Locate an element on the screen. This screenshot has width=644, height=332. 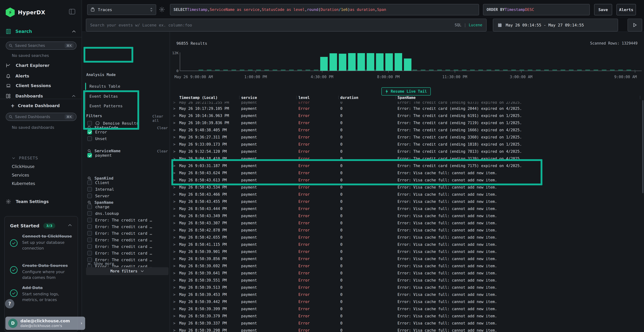
table-row: >May 26 8:50:43.349 PMpaymentError0Error… is located at coordinates (407, 216).